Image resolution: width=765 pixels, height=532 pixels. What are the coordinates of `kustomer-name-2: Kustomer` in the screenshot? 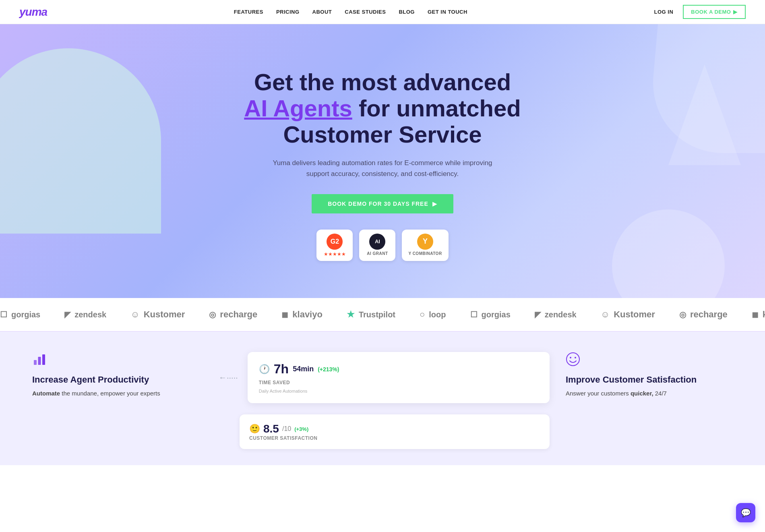 It's located at (635, 315).